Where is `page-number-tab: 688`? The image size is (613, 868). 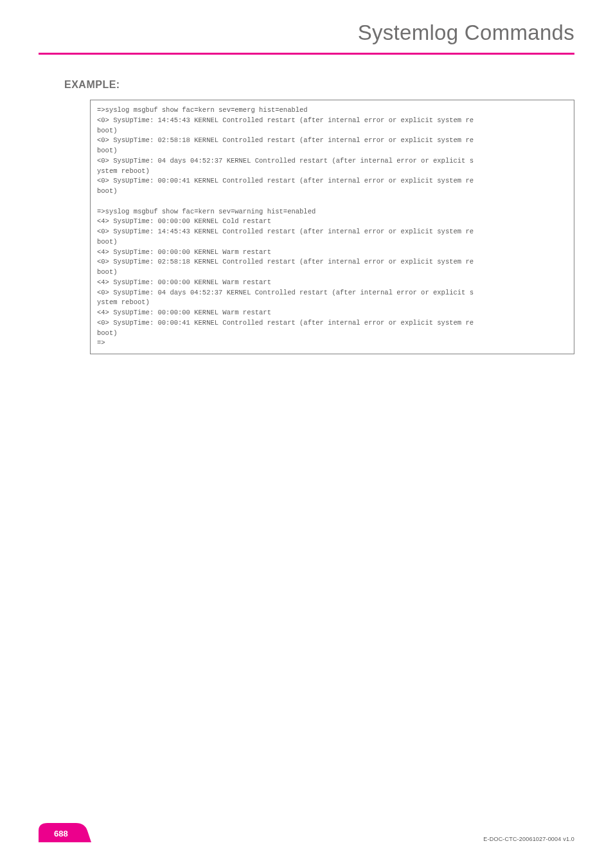 page-number-tab: 688 is located at coordinates (67, 833).